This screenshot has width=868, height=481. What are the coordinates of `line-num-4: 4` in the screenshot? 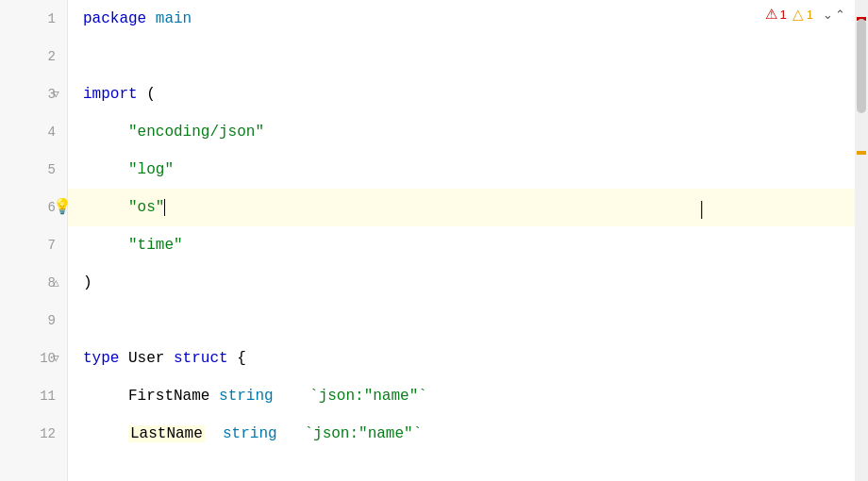 It's located at (34, 132).